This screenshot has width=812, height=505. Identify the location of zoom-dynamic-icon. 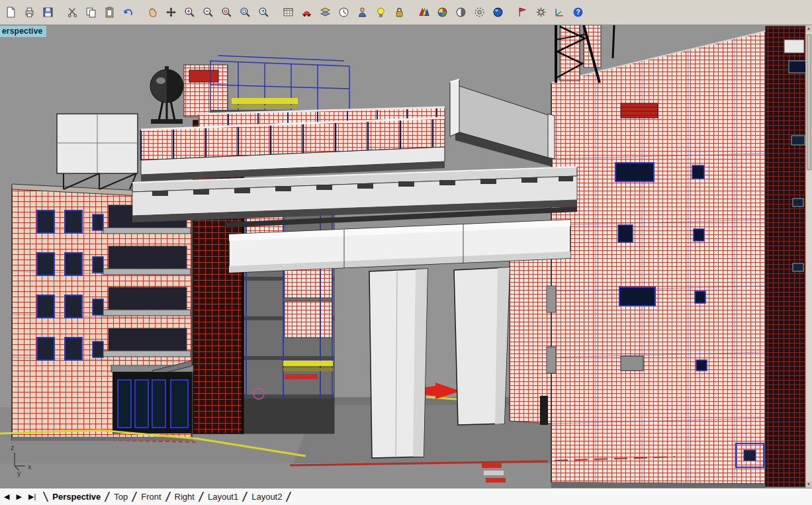
(208, 12).